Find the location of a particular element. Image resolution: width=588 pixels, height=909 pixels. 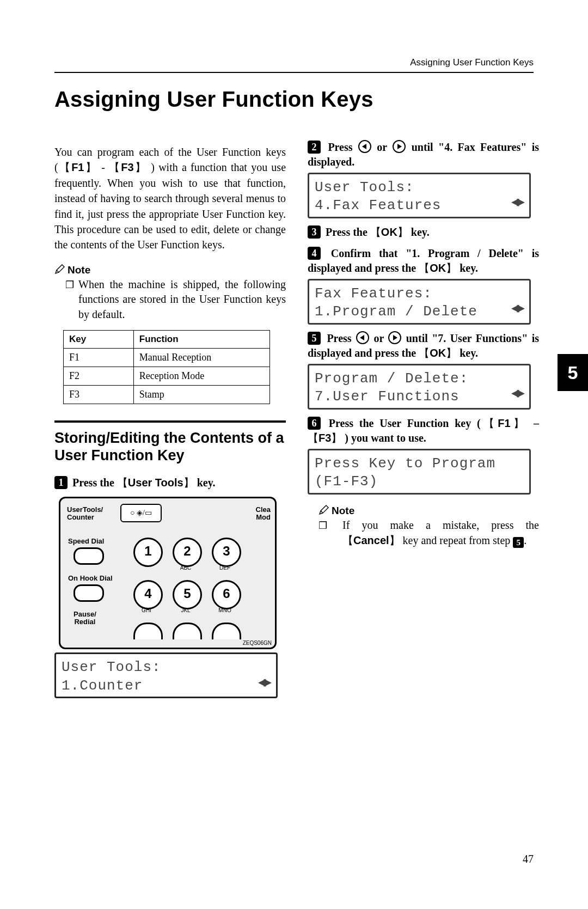

label-usertools: UserTools/Counter is located at coordinates (85, 513).